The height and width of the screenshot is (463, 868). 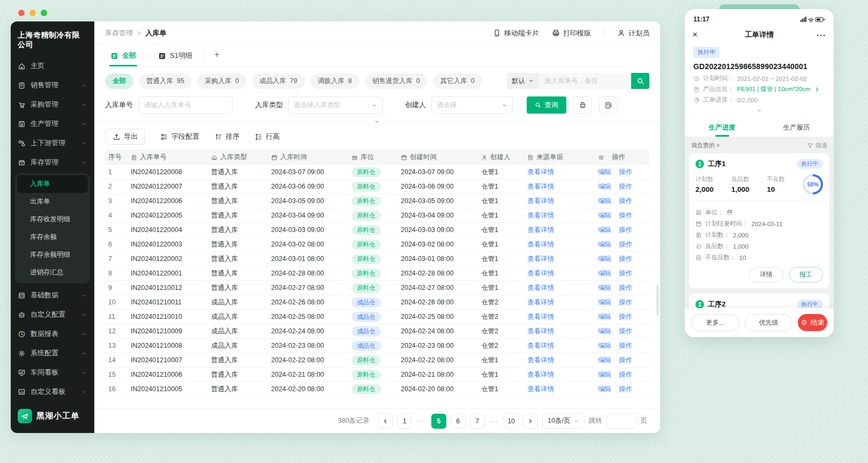 What do you see at coordinates (119, 81) in the screenshot?
I see `filter-chip-all: 全部` at bounding box center [119, 81].